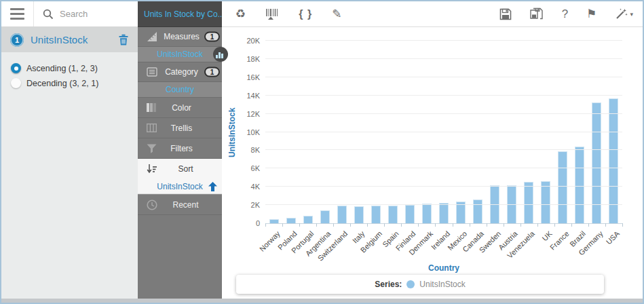  Describe the element at coordinates (410, 214) in the screenshot. I see `bar-finland` at that location.